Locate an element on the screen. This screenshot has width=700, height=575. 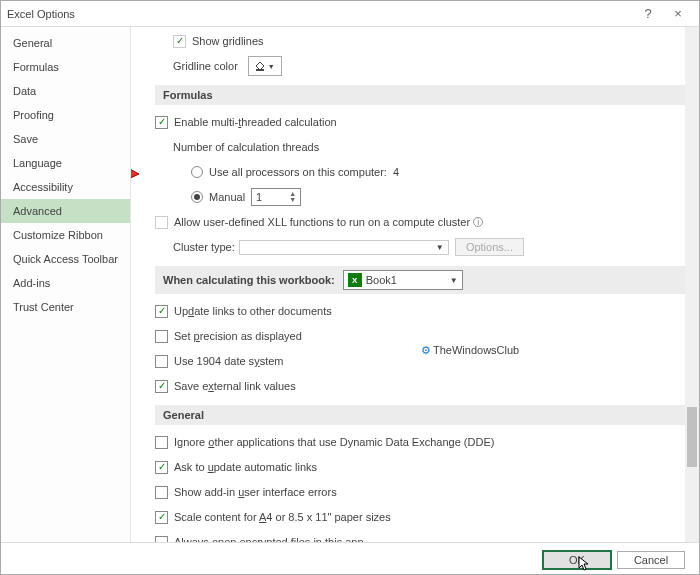
label-ignore-dde: Ignore other applications that use Dynam… is located at coordinates (334, 442).